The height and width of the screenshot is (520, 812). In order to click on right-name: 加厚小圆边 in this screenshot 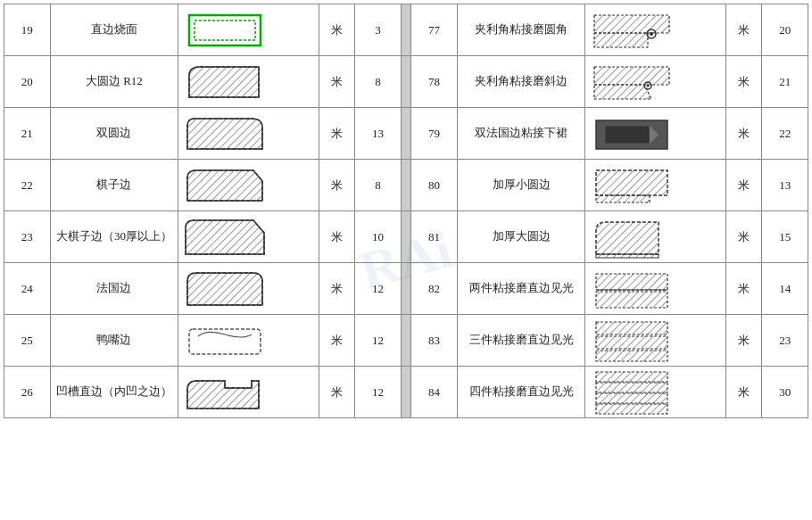, I will do `click(521, 186)`.